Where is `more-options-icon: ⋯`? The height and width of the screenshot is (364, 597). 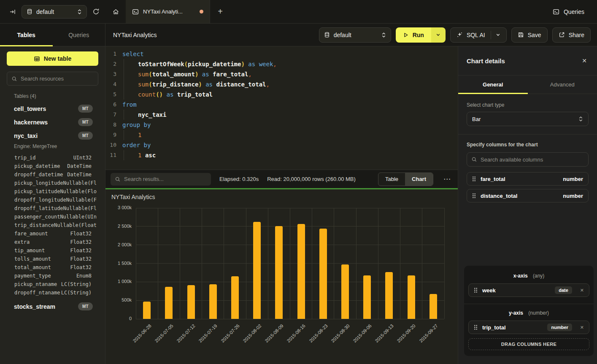 more-options-icon: ⋯ is located at coordinates (447, 179).